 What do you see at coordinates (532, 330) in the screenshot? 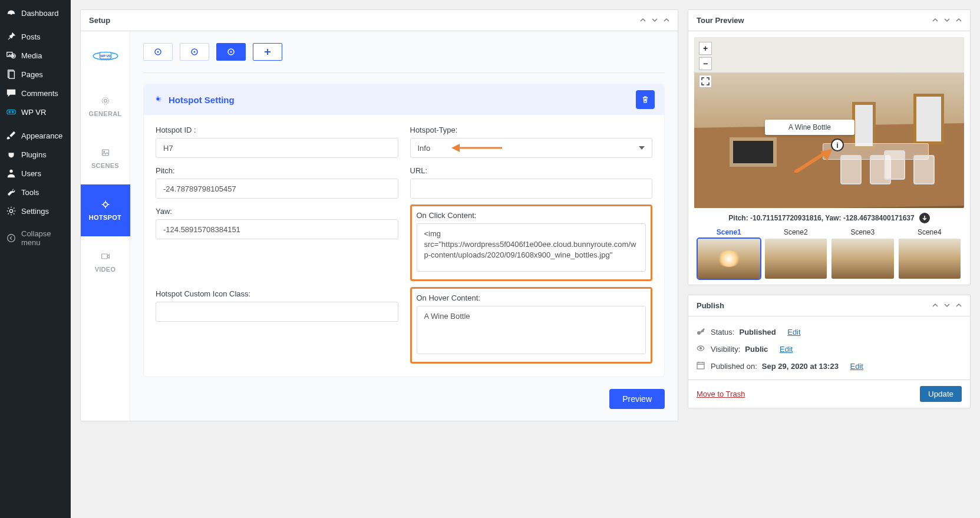
I see `onhover-textarea: A Wine Bottle` at bounding box center [532, 330].